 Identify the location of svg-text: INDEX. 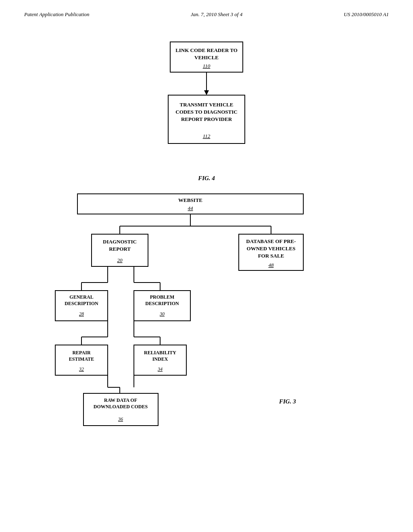
(161, 359).